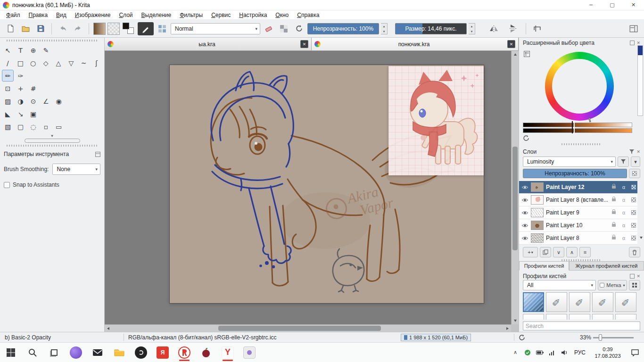 This screenshot has height=362, width=644. Describe the element at coordinates (591, 5) in the screenshot. I see `minimize-button: ─` at that location.